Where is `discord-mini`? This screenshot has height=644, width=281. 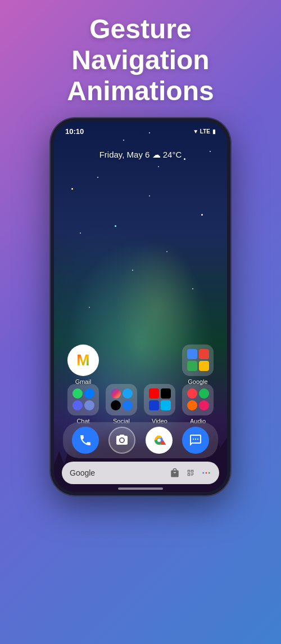
discord-mini is located at coordinates (78, 405).